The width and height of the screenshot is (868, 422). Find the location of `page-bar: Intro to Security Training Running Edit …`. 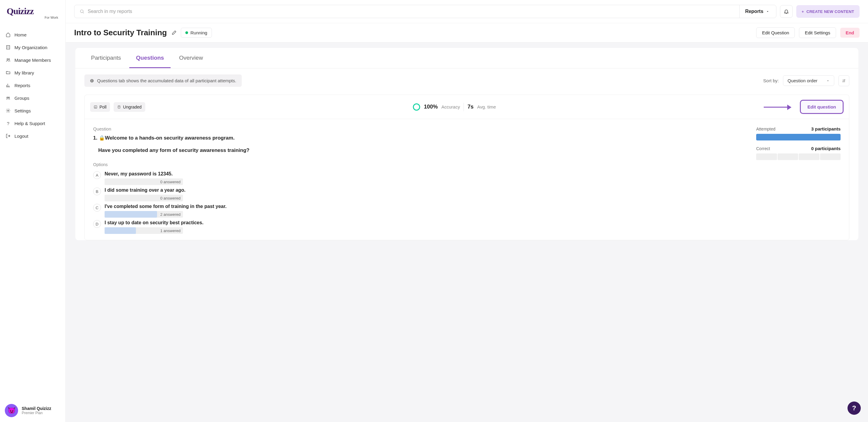

page-bar: Intro to Security Training Running Edit … is located at coordinates (467, 33).